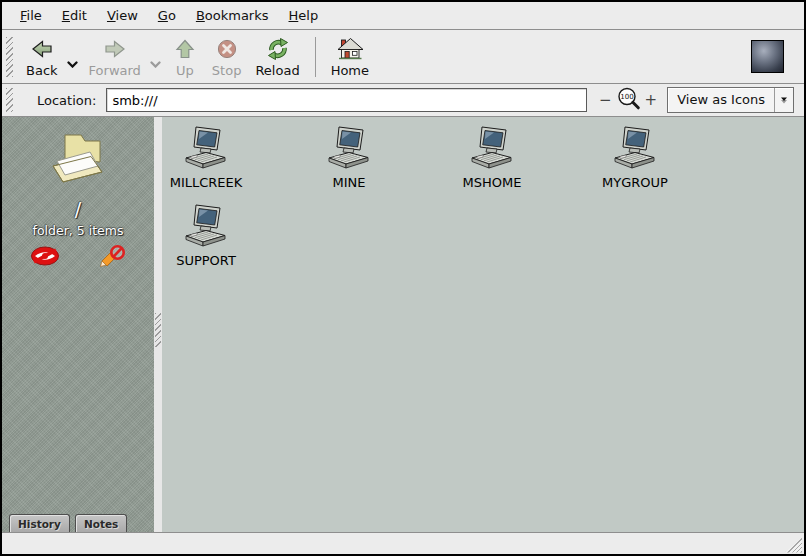 This screenshot has height=556, width=806. Describe the element at coordinates (492, 158) in the screenshot. I see `network-server-item: MSHOME` at that location.